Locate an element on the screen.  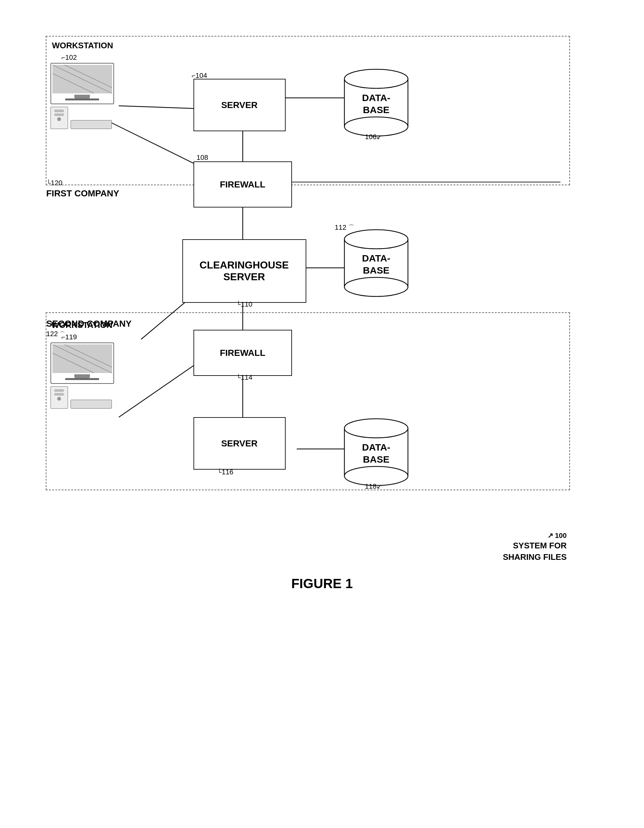
clearinghouse-num: └110 is located at coordinates (244, 304).